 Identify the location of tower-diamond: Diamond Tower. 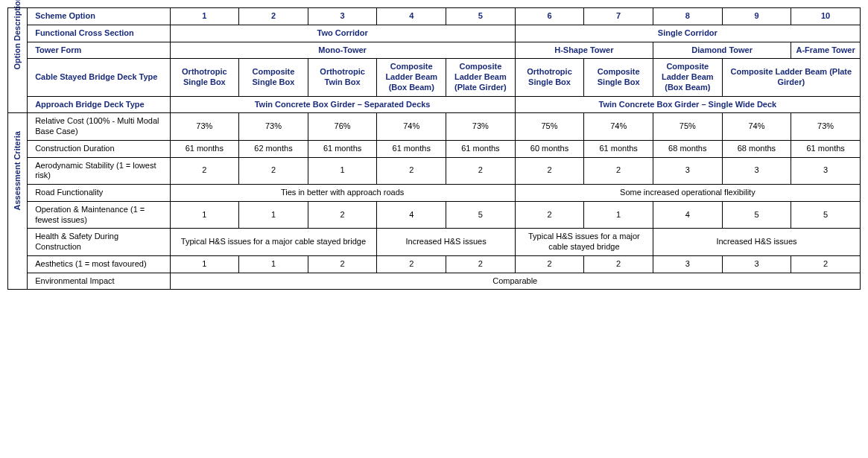
(721, 51).